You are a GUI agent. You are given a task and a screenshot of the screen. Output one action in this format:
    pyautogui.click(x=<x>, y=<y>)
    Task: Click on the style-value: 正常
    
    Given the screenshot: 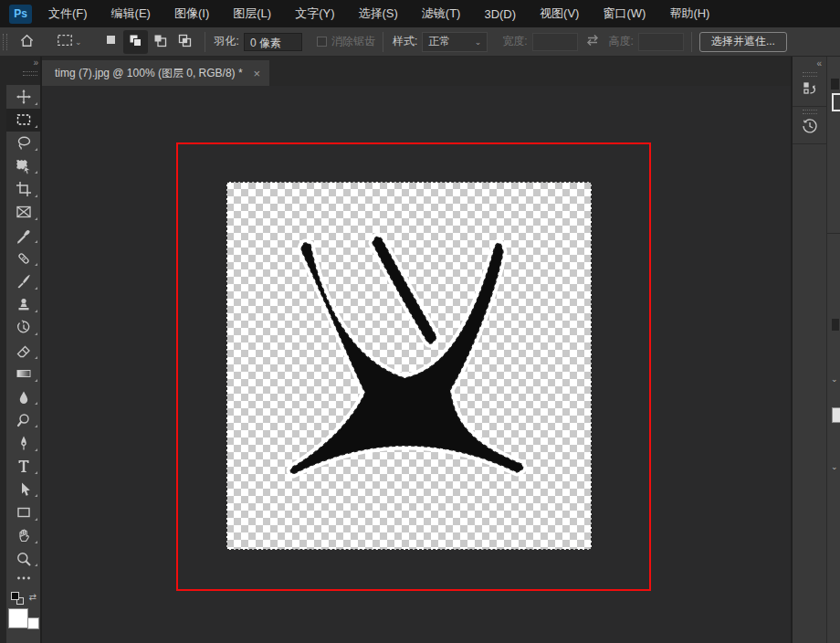 What is the action you would take?
    pyautogui.click(x=439, y=42)
    